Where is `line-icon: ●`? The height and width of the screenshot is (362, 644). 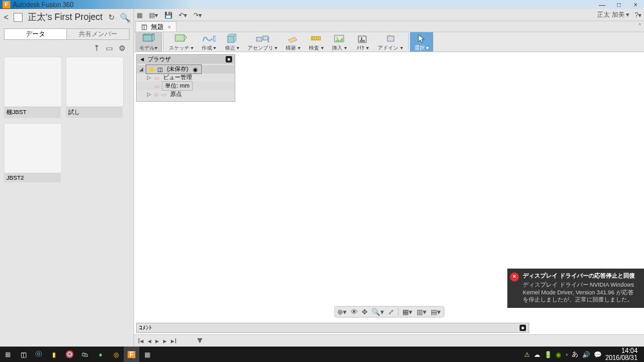 line-icon: ● is located at coordinates (101, 354).